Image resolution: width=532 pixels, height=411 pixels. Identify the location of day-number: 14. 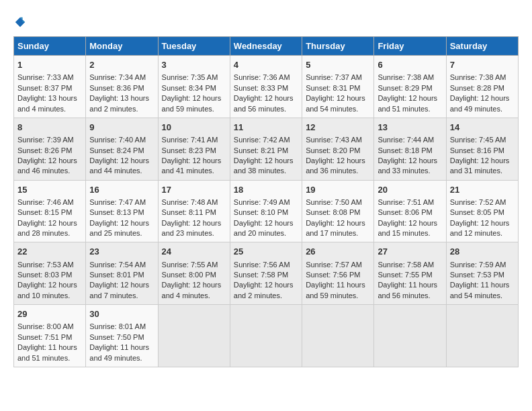
(482, 128).